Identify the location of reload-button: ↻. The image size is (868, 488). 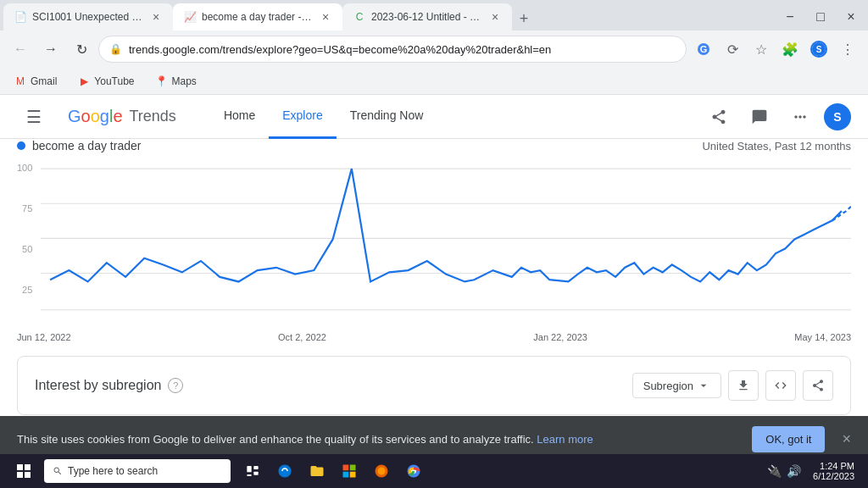
(81, 49).